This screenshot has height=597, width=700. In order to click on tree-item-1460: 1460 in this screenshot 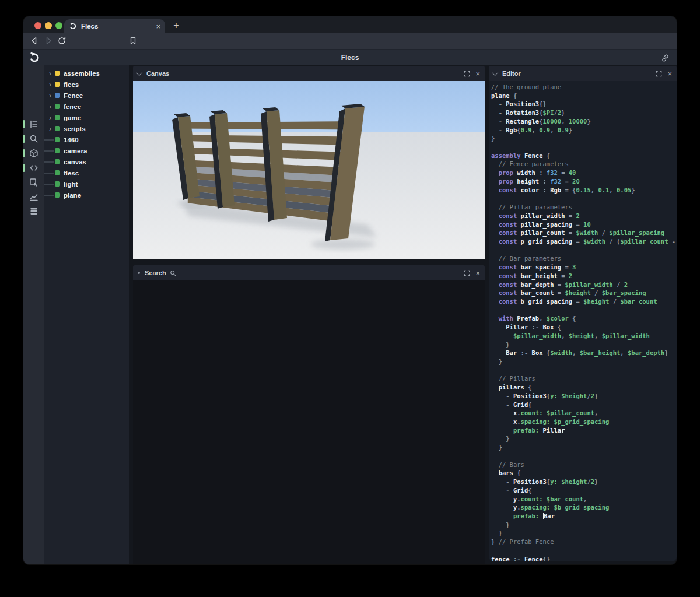, I will do `click(86, 140)`.